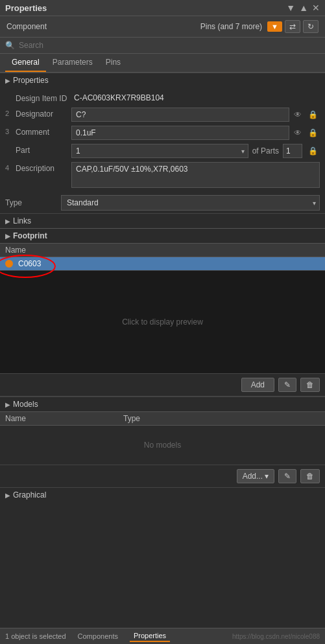 The height and width of the screenshot is (644, 325). What do you see at coordinates (162, 442) in the screenshot?
I see `models-section: ▶ Models Name Type No models Add... ▾ ✎ …` at bounding box center [162, 442].